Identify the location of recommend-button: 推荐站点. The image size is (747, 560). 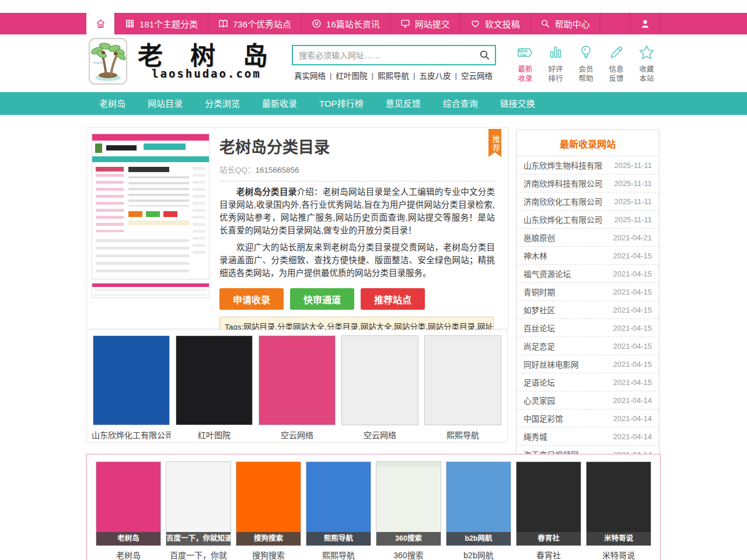
(393, 299).